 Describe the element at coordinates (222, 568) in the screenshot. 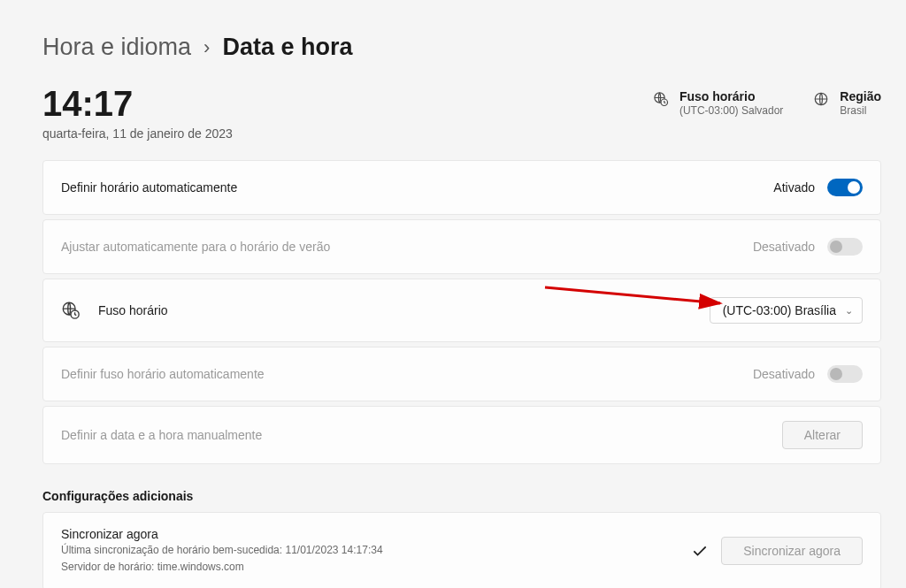

I see `sync-server: Servidor de horário: time.windows.com` at that location.